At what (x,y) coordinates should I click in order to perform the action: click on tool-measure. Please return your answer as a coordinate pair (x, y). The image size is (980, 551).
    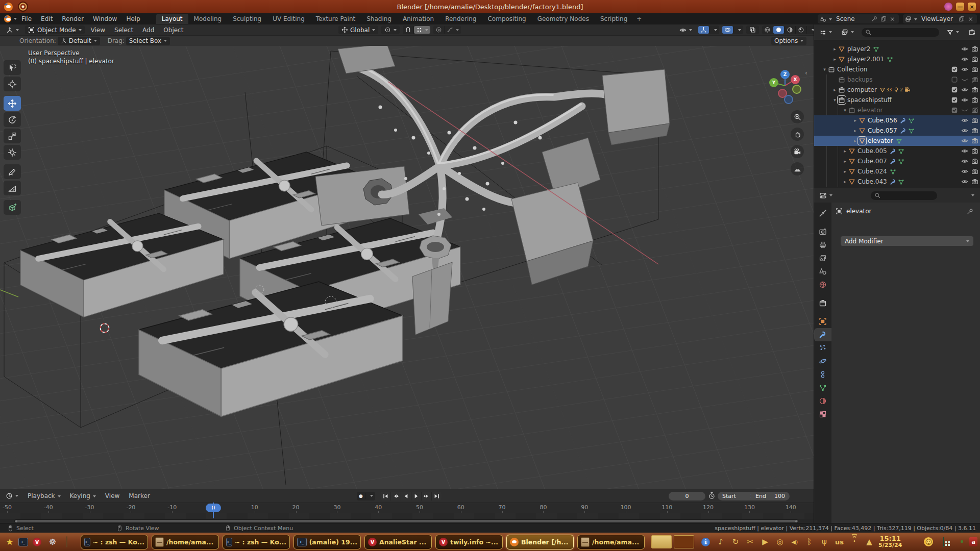
    Looking at the image, I should click on (12, 188).